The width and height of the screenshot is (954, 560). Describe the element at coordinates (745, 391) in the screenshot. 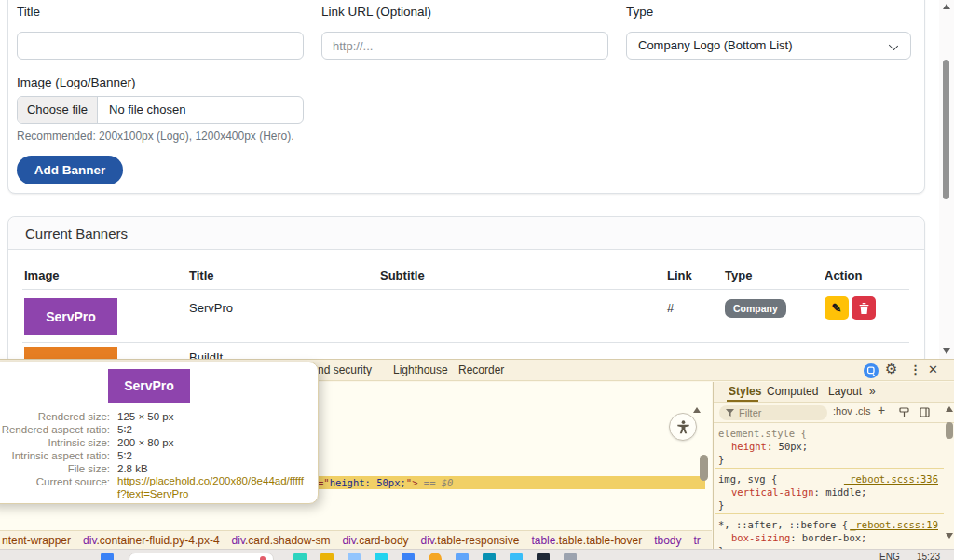

I see `tab-styles: Styles` at that location.